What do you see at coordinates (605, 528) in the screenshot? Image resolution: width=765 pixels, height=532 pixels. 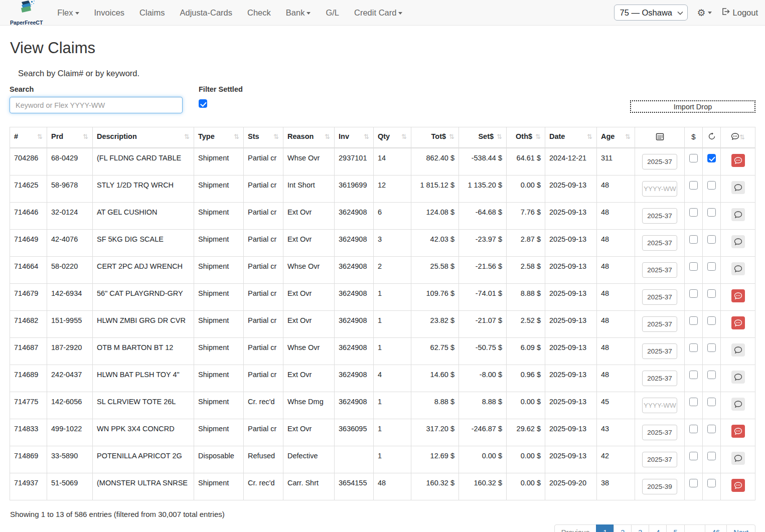 I see `page-1: 1` at bounding box center [605, 528].